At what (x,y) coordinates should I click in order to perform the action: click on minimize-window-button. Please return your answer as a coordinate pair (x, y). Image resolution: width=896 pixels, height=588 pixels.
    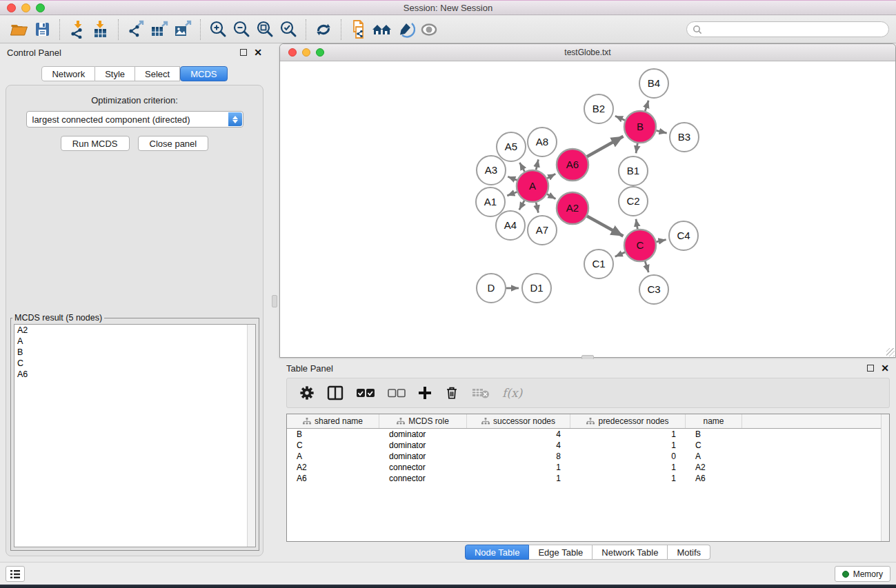
    Looking at the image, I should click on (26, 8).